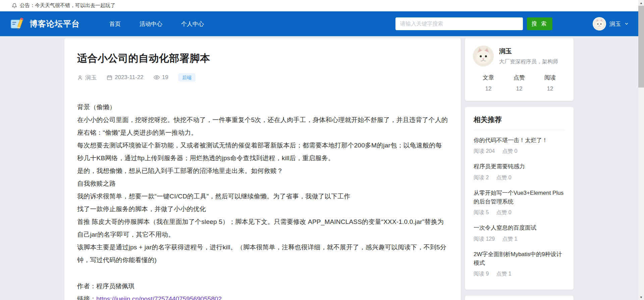 The width and height of the screenshot is (644, 300). Describe the element at coordinates (641, 47) in the screenshot. I see `scrollbar-thumb` at that location.